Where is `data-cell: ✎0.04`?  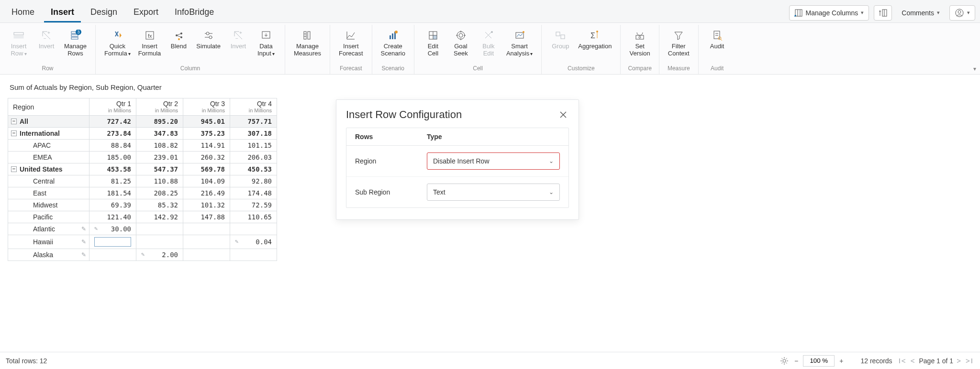 data-cell: ✎0.04 is located at coordinates (254, 242).